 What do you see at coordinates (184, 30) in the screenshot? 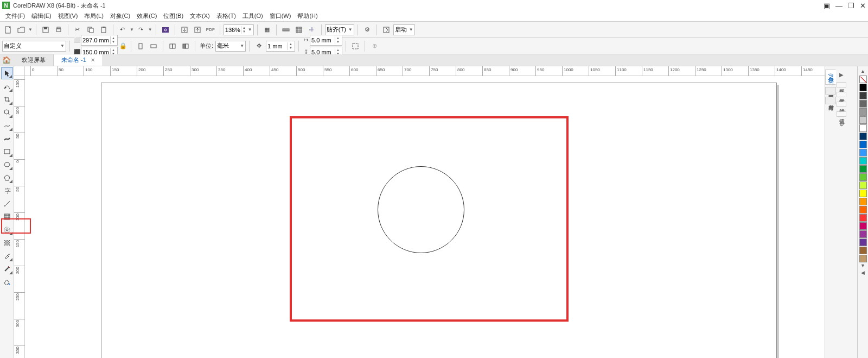
I see `import-button` at bounding box center [184, 30].